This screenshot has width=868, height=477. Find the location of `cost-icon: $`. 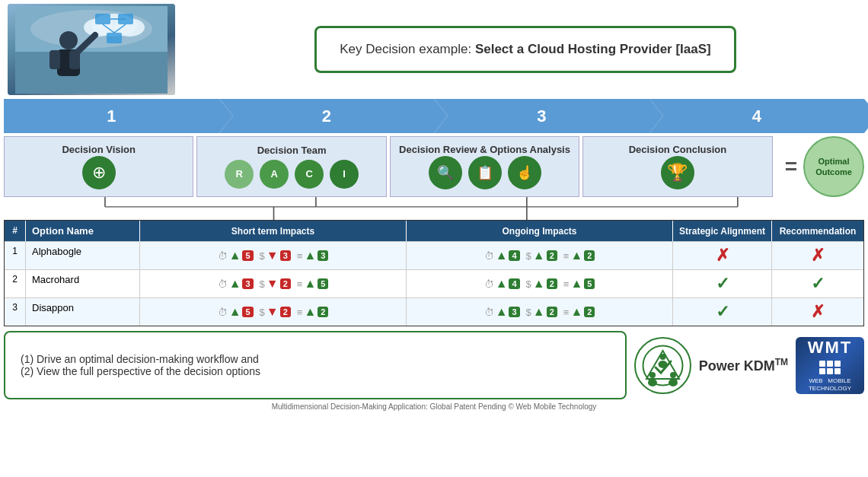

cost-icon: $ is located at coordinates (262, 256).